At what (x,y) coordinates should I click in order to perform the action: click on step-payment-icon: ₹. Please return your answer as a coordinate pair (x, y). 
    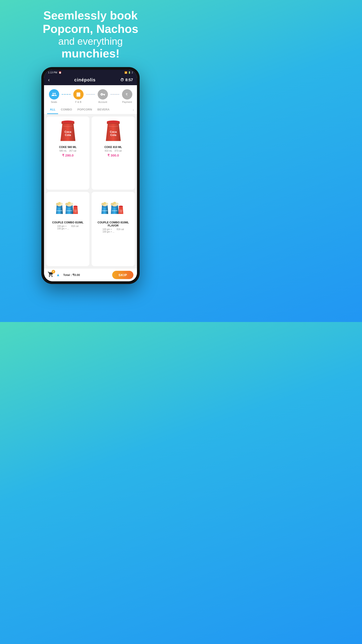
    Looking at the image, I should click on (127, 94).